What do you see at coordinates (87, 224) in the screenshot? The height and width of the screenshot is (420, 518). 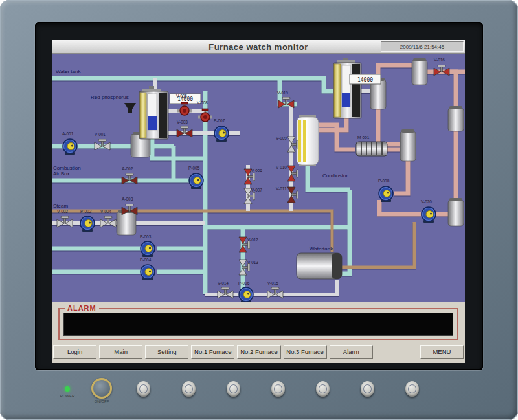 I see `pump-p002` at bounding box center [87, 224].